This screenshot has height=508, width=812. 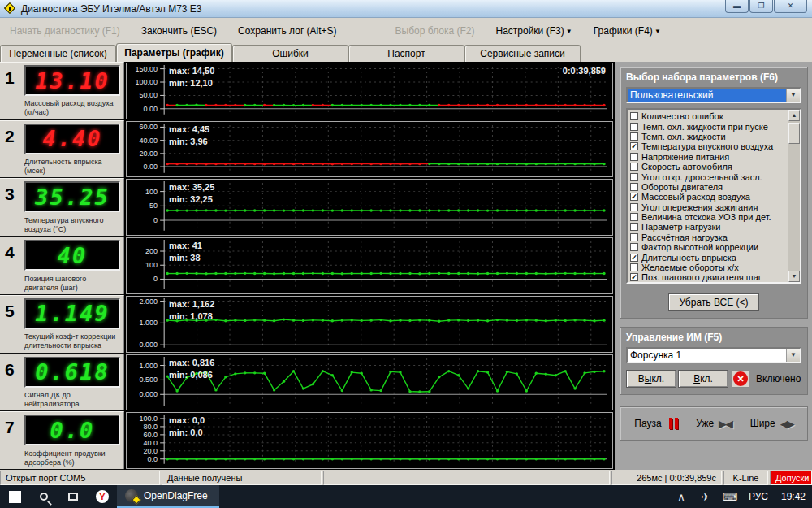 What do you see at coordinates (709, 257) in the screenshot?
I see `param-check-item-14: ✓Длительность впрыска` at bounding box center [709, 257].